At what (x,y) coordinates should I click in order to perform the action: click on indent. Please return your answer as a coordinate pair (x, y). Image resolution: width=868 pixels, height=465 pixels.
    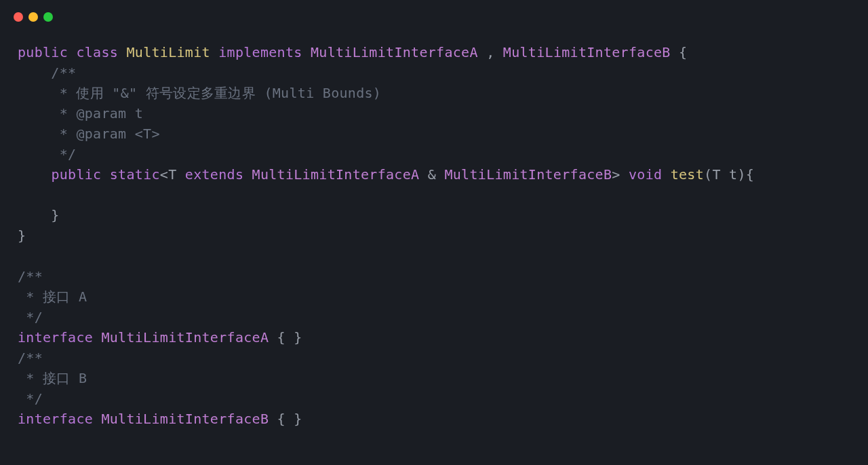
    Looking at the image, I should click on (34, 174).